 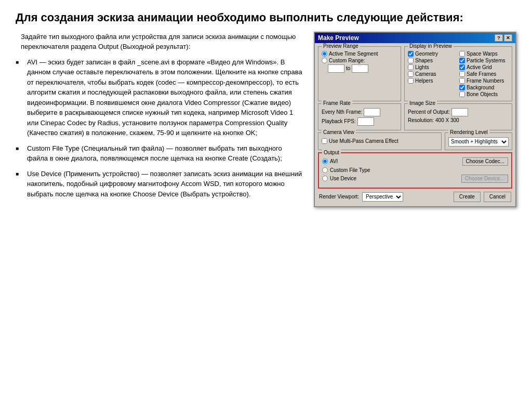 I want to click on geometry-checkbox, so click(x=410, y=54).